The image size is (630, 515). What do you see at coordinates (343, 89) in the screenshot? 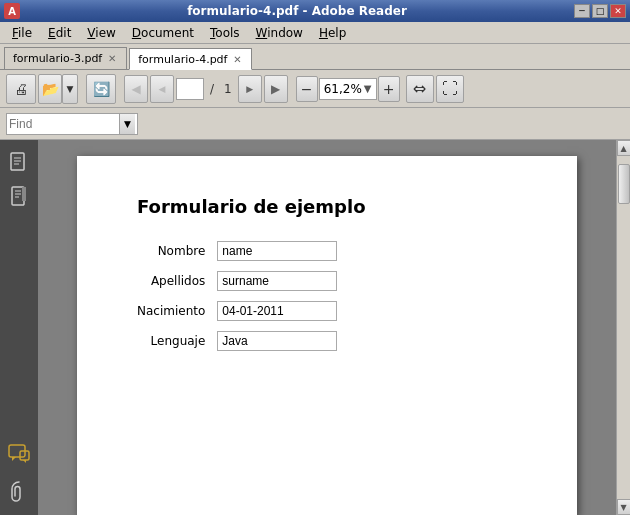
I see `zoom-value: 61,2%` at bounding box center [343, 89].